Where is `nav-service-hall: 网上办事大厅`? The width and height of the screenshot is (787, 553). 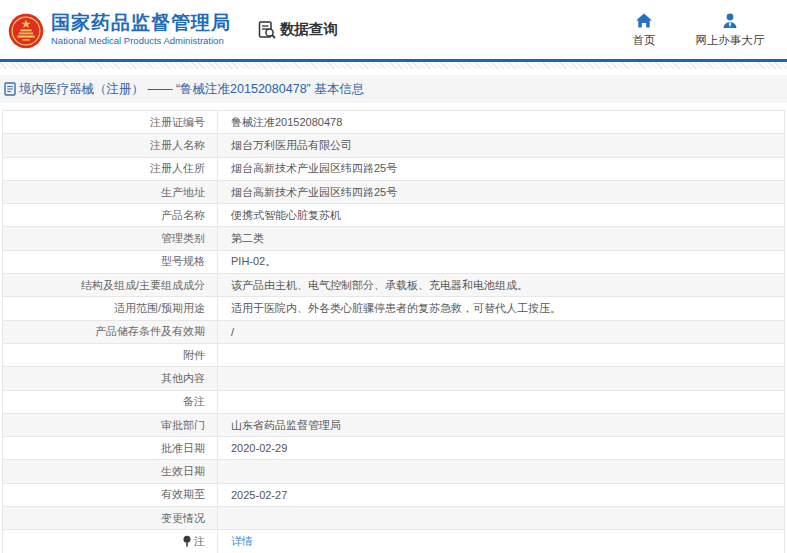
nav-service-hall: 网上办事大厅 is located at coordinates (730, 30).